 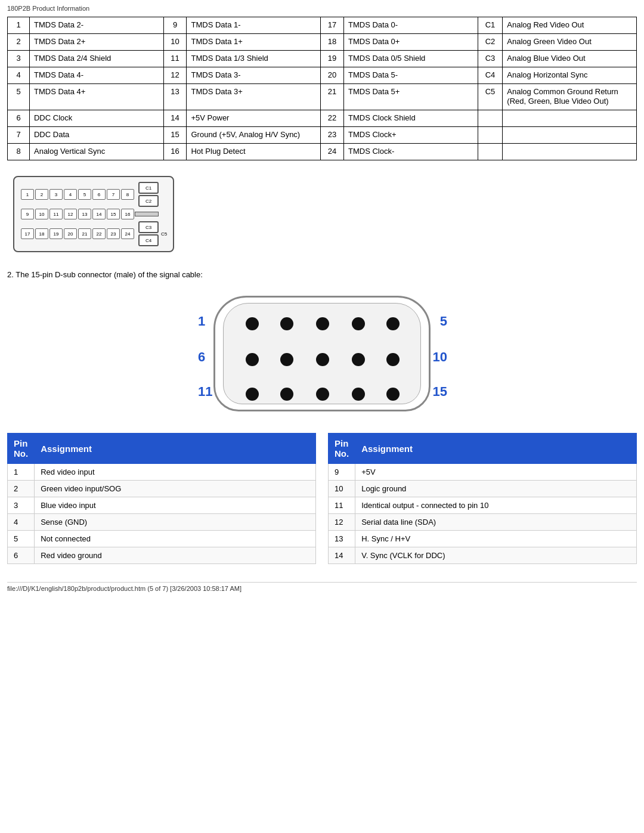 What do you see at coordinates (322, 587) in the screenshot?
I see `status-bar: file:///D|/K1/english/180p2b/product/pro…` at bounding box center [322, 587].